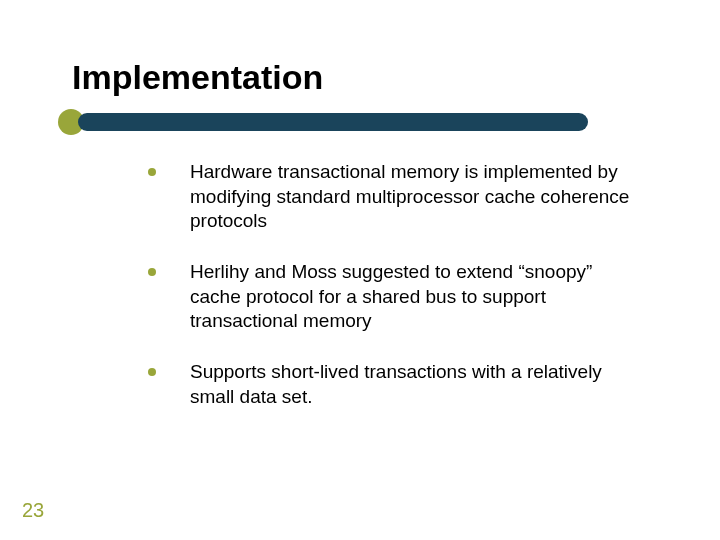  What do you see at coordinates (398, 197) in the screenshot?
I see `list-item: Hardware transactional memory is impleme…` at bounding box center [398, 197].